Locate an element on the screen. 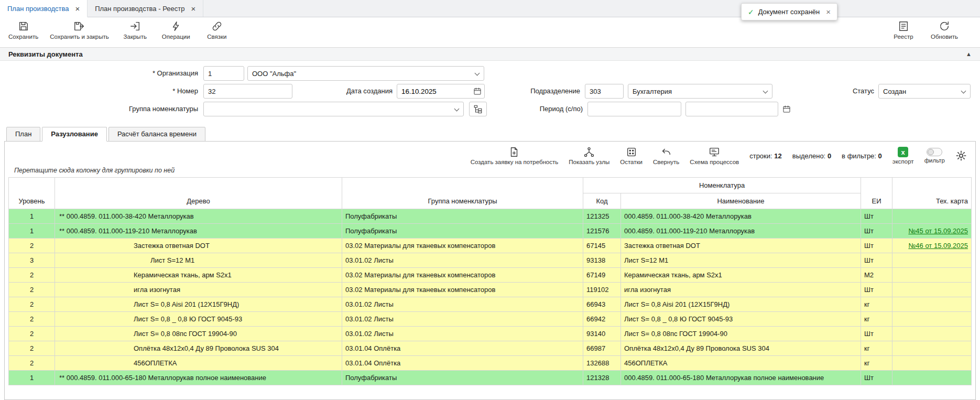 This screenshot has width=980, height=400. cell-name: 456ОПЛЕТКА is located at coordinates (741, 363).